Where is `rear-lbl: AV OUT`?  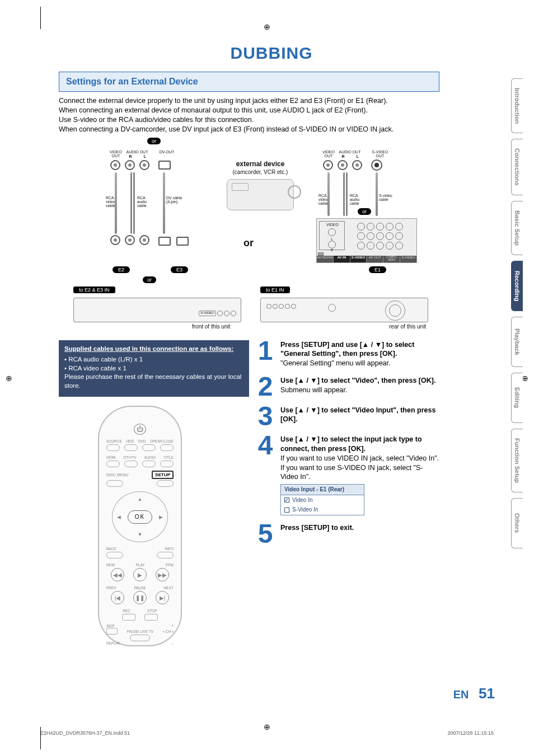
rear-lbl: AV OUT is located at coordinates (375, 259).